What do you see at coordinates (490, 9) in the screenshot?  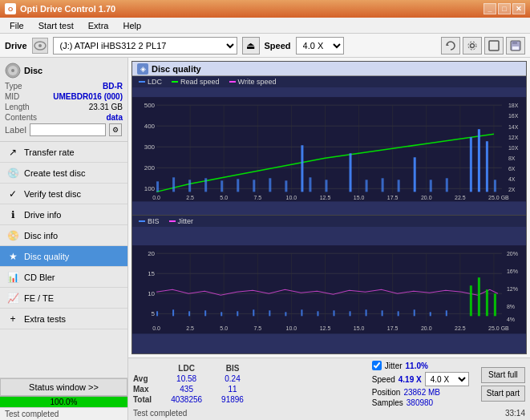 I see `minimize-button: _` at bounding box center [490, 9].